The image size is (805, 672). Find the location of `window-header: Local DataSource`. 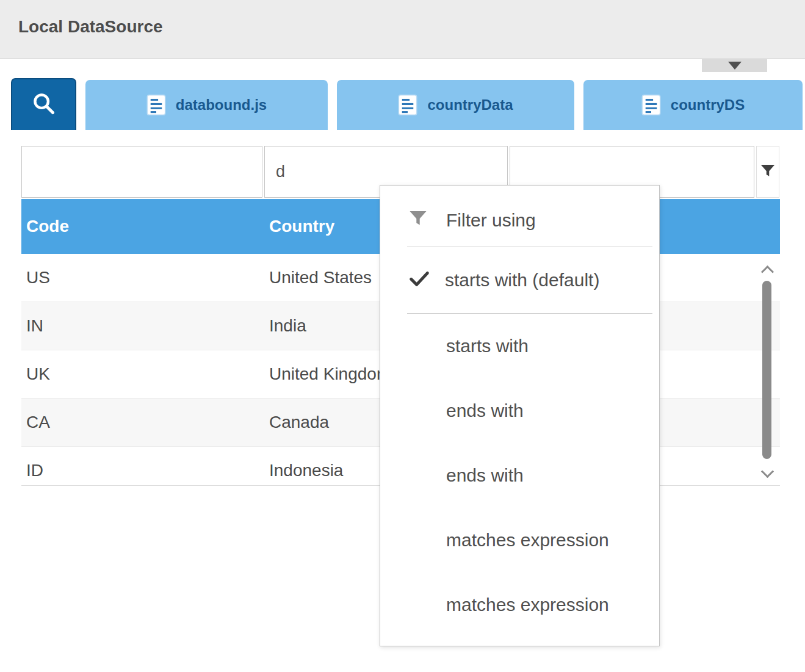

window-header: Local DataSource is located at coordinates (403, 29).